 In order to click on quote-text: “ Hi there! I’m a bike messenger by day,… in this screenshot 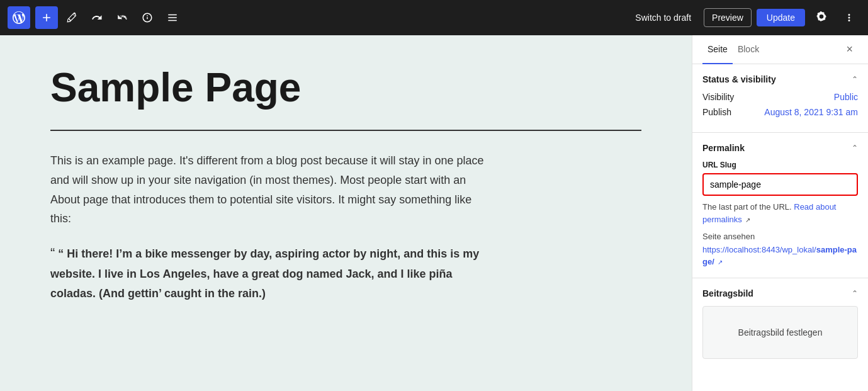, I will do `click(264, 273)`.